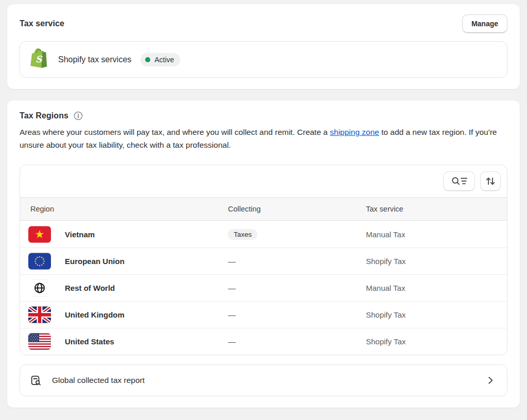  I want to click on sort-button, so click(490, 181).